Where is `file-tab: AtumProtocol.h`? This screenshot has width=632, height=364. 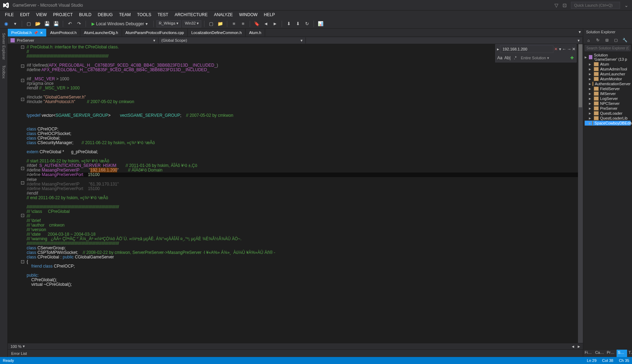 file-tab: AtumProtocol.h is located at coordinates (63, 33).